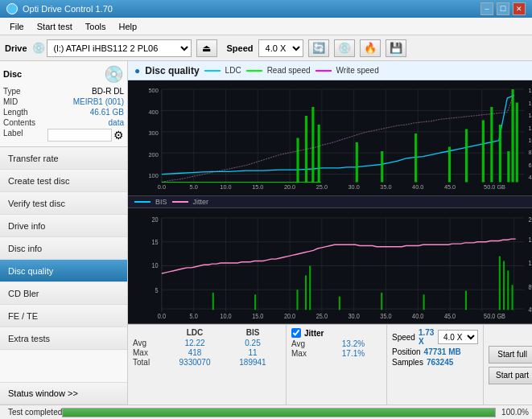 This screenshot has width=532, height=419. What do you see at coordinates (68, 9) in the screenshot?
I see `app-title: Opti Drive Control 1.70` at bounding box center [68, 9].